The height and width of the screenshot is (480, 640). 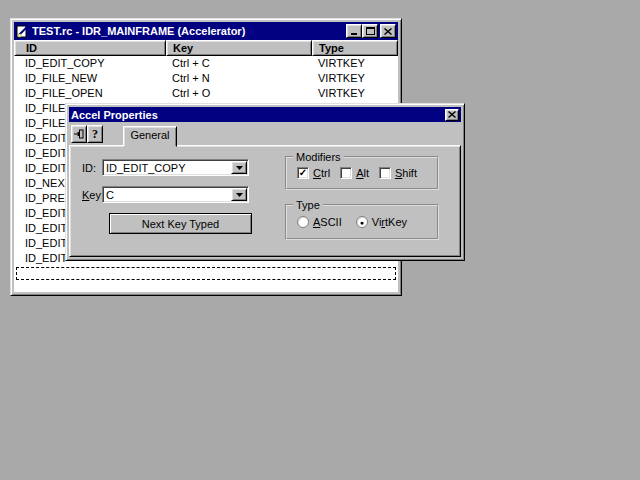 What do you see at coordinates (265, 114) in the screenshot?
I see `dialog-titlebar: Accel Properties` at bounding box center [265, 114].